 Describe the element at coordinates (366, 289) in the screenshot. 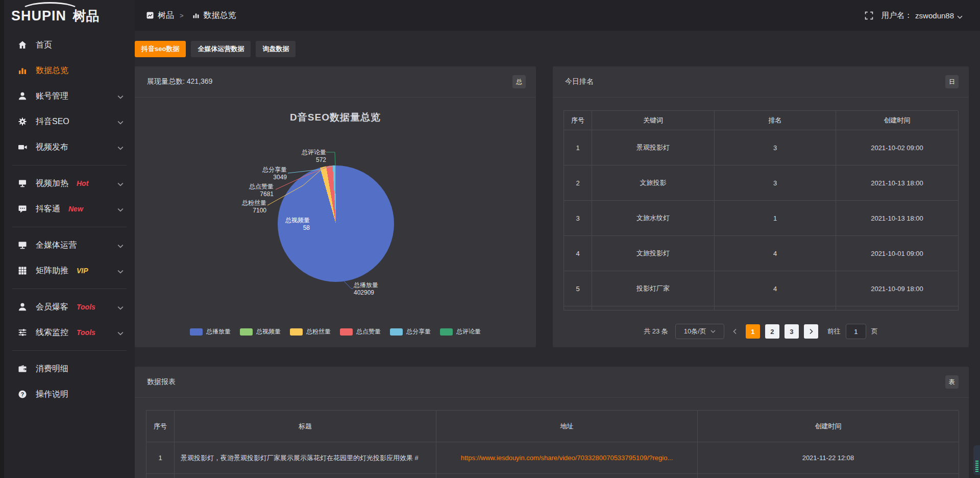

I see `pie-label-plays: 总播放量402909` at that location.